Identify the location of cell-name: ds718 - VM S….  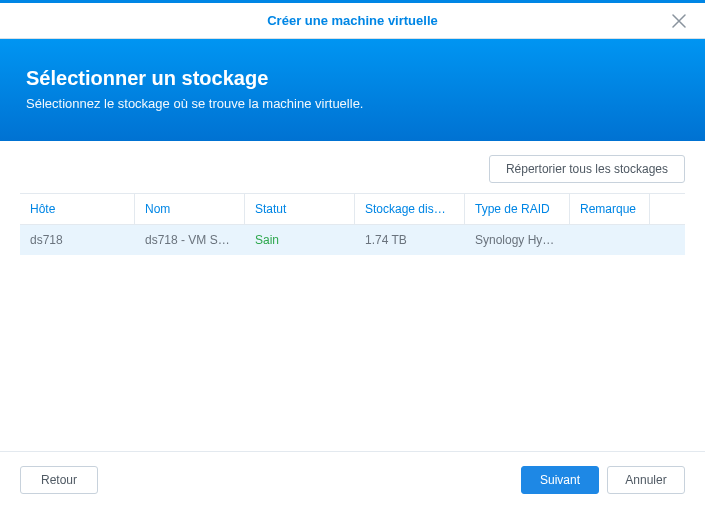
(190, 240).